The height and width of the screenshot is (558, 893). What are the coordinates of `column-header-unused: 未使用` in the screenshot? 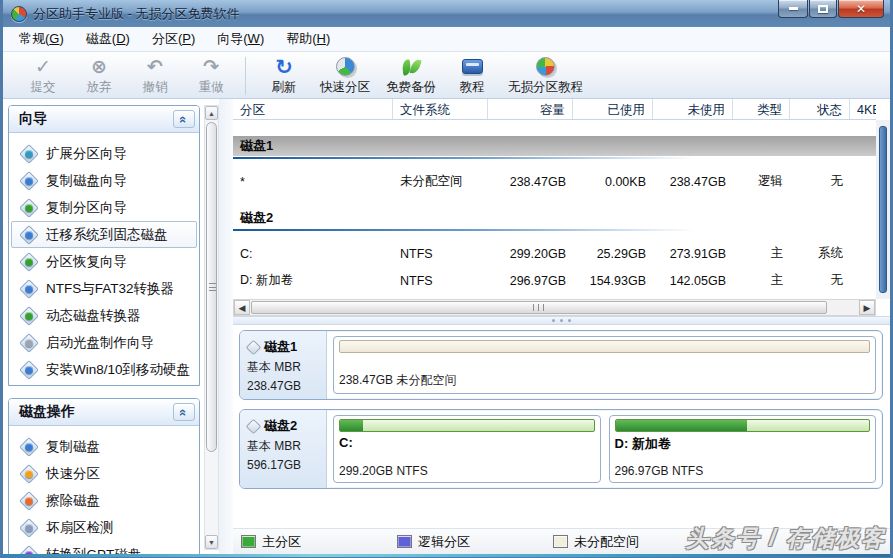 It's located at (693, 109).